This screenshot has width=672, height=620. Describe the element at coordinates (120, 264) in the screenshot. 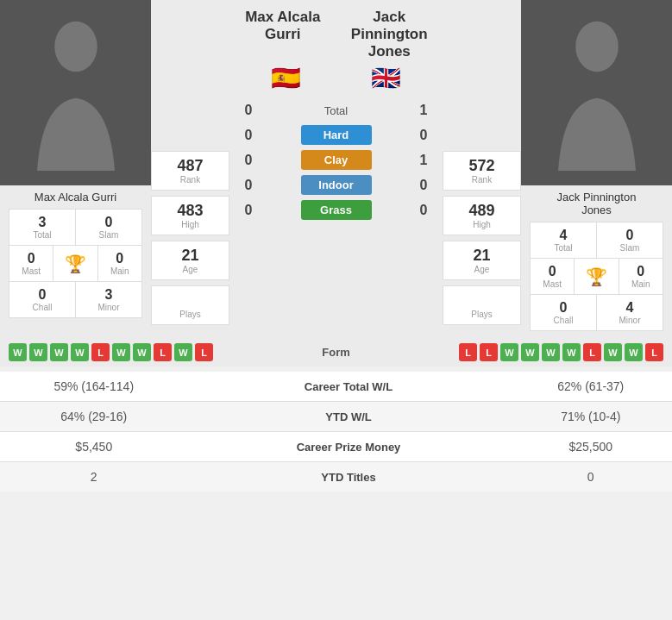

I see `left-stat-main: 0 Main` at that location.